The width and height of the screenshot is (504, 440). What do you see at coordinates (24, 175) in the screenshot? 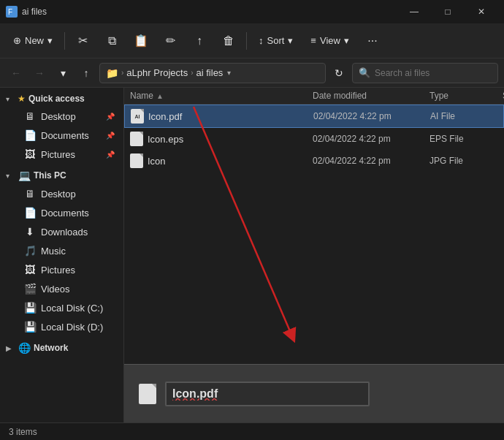
I see `this-pc-icon: 💻` at bounding box center [24, 175].